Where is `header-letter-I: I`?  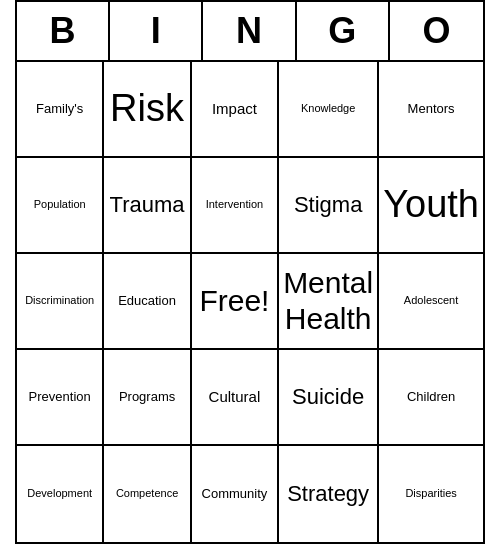
header-letter-I: I is located at coordinates (156, 31).